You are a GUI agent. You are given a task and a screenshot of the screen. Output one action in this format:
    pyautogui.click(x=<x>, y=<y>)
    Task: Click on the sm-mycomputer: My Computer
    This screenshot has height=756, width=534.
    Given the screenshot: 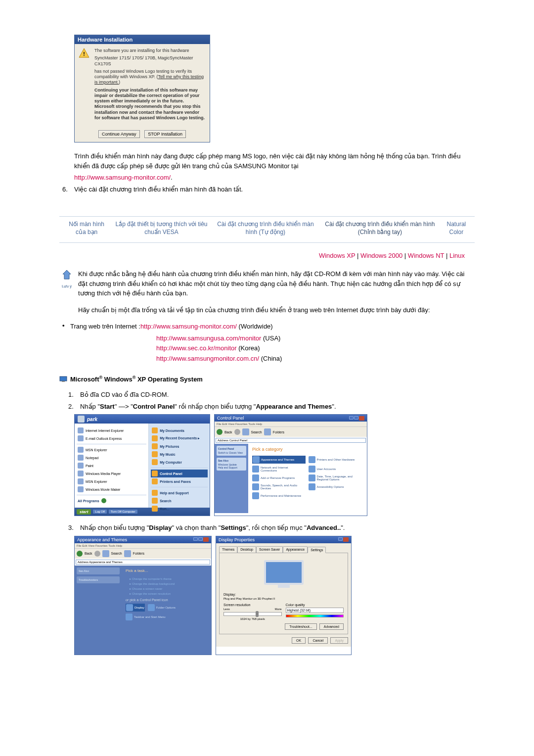 What is the action you would take?
    pyautogui.click(x=179, y=462)
    